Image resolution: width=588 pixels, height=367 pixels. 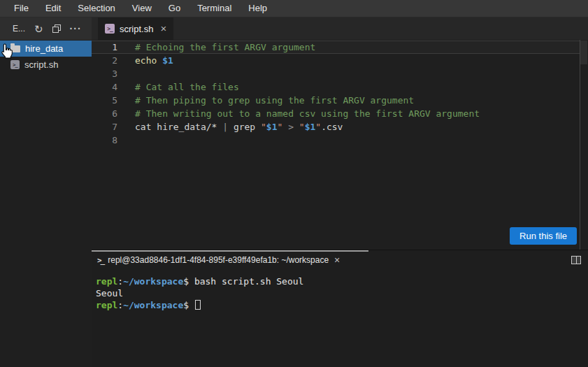 I want to click on menu-item-selection: Selection, so click(x=96, y=8).